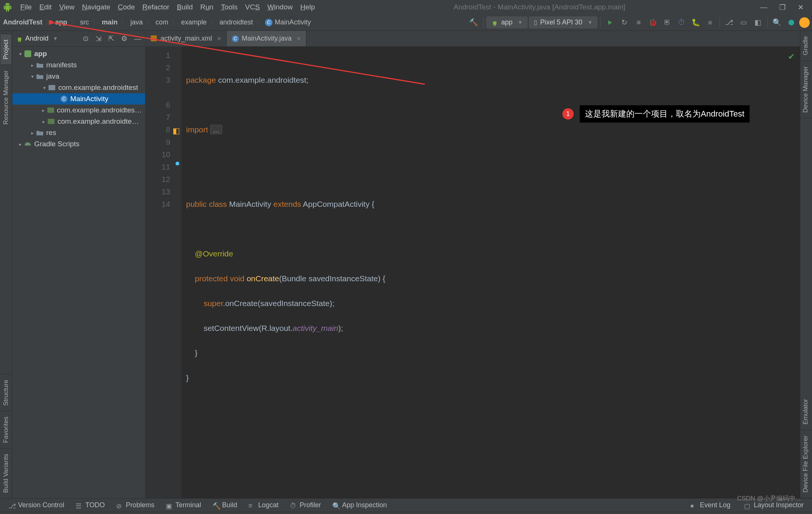  I want to click on git-icon: ⎇, so click(729, 23).